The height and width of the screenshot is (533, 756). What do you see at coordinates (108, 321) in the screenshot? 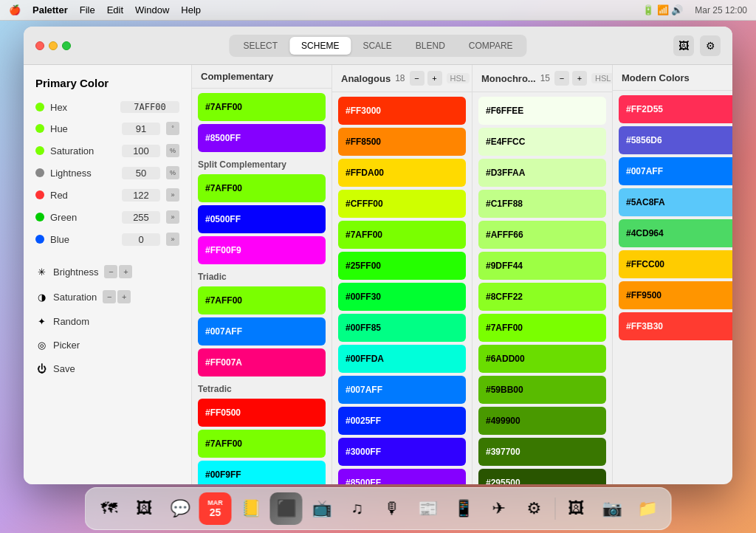
I see `random-action: ✦ Random` at bounding box center [108, 321].